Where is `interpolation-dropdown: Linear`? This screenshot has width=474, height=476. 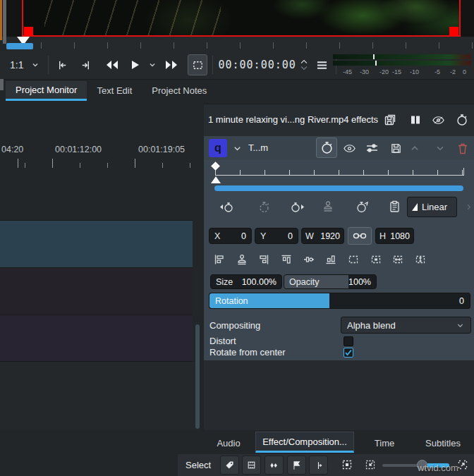 interpolation-dropdown: Linear is located at coordinates (432, 207).